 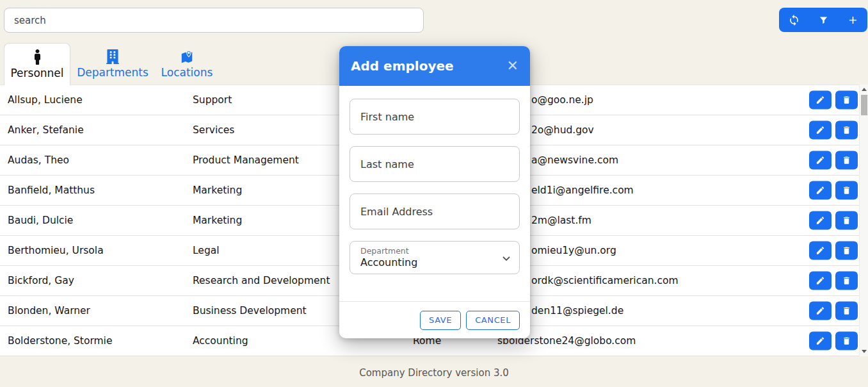 What do you see at coordinates (214, 21) in the screenshot?
I see `search-input` at bounding box center [214, 21].